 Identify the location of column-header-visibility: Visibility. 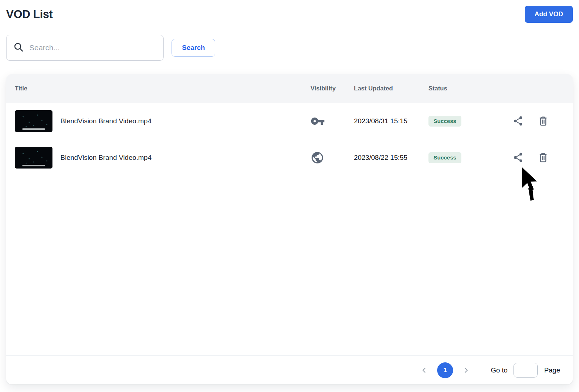
(332, 89).